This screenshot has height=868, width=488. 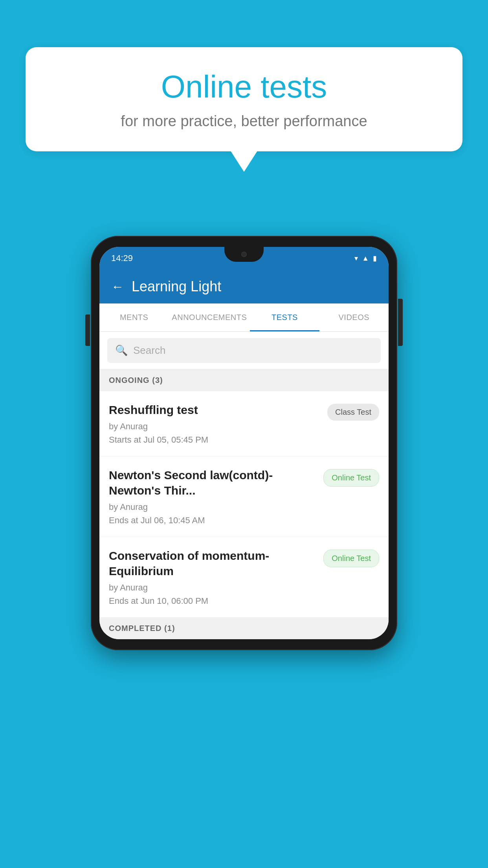 I want to click on camera-dot, so click(x=244, y=254).